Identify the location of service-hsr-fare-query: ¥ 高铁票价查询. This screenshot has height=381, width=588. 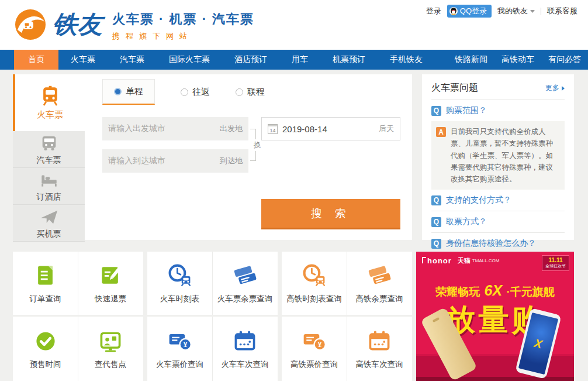
(314, 349).